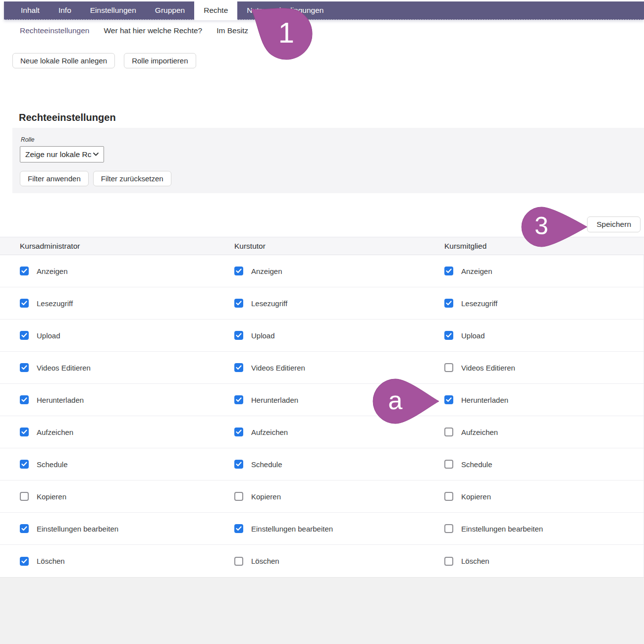  What do you see at coordinates (322, 465) in the screenshot?
I see `table-row: Schedule Schedule Schedule` at bounding box center [322, 465].